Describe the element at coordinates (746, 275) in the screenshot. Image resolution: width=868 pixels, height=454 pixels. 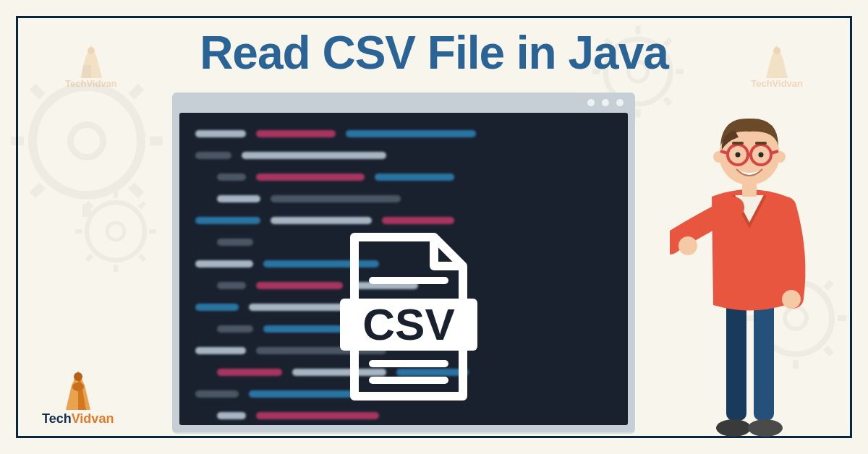
I see `person-illustration` at that location.